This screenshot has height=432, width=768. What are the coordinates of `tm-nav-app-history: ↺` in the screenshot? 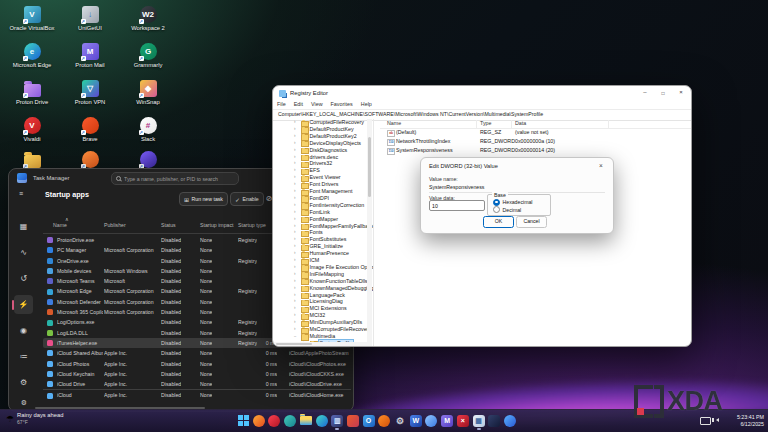 It's located at (24, 278).